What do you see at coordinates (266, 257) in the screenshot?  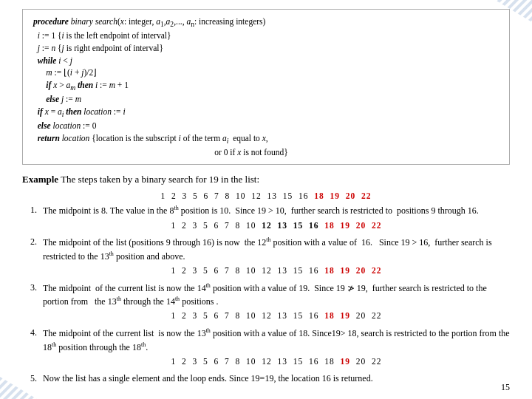 I see `list-item: 2. The midpoint of the list (positions 9…` at bounding box center [266, 257].